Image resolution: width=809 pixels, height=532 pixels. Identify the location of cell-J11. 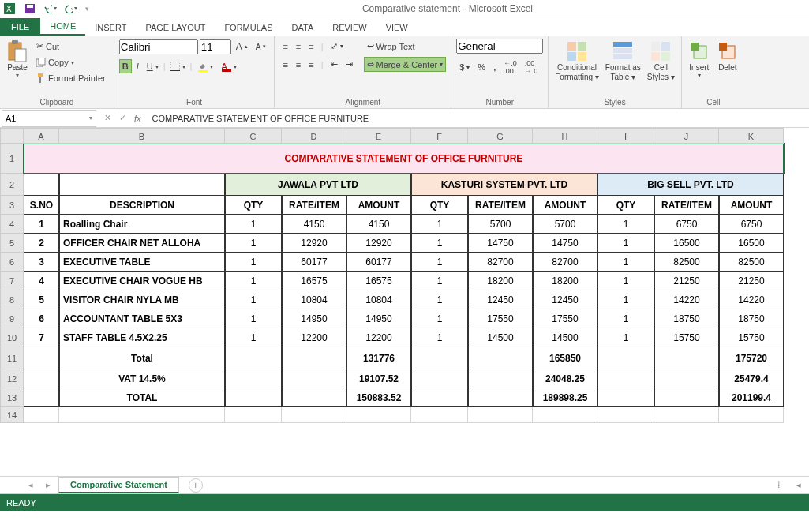
(687, 358).